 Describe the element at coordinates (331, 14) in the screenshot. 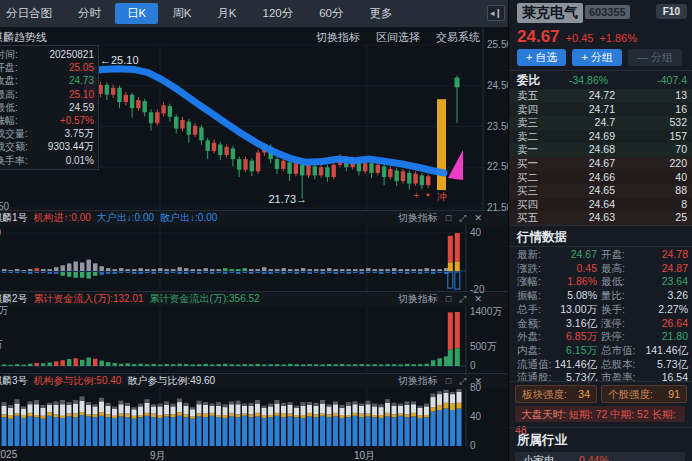

I see `tab-60分: 60分` at that location.